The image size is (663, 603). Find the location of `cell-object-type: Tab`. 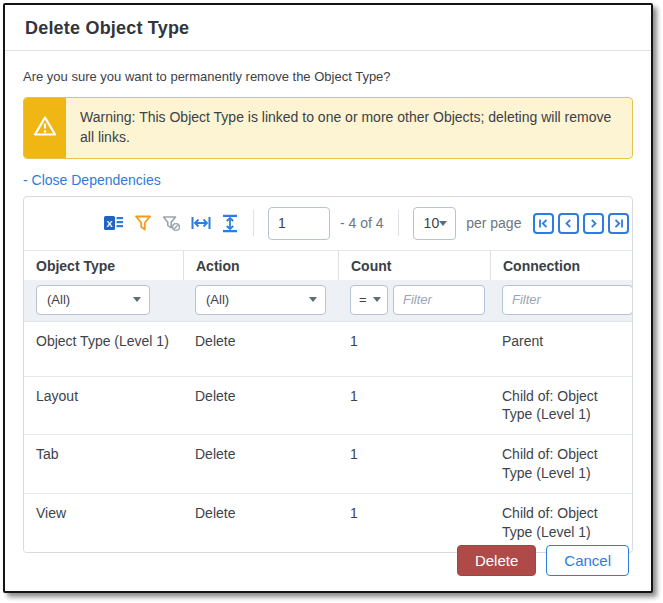

cell-object-type: Tab is located at coordinates (104, 464).